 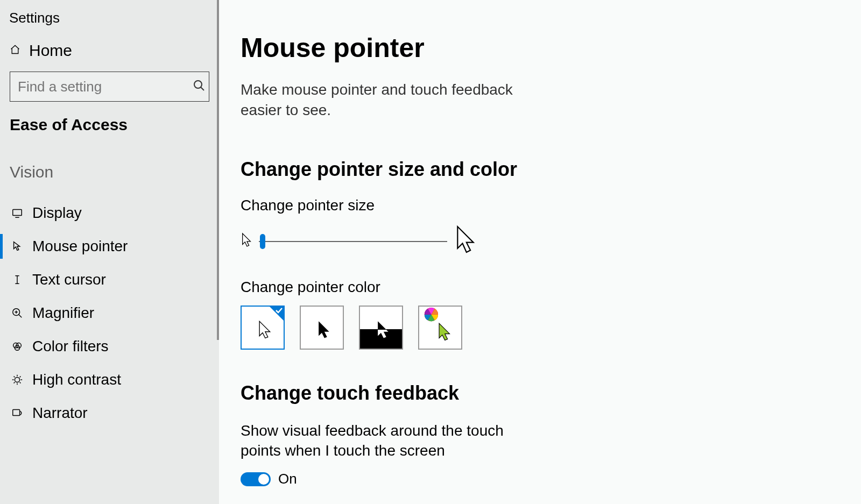 What do you see at coordinates (110, 413) in the screenshot?
I see `sidebar-item-narrator: Narrator` at bounding box center [110, 413].